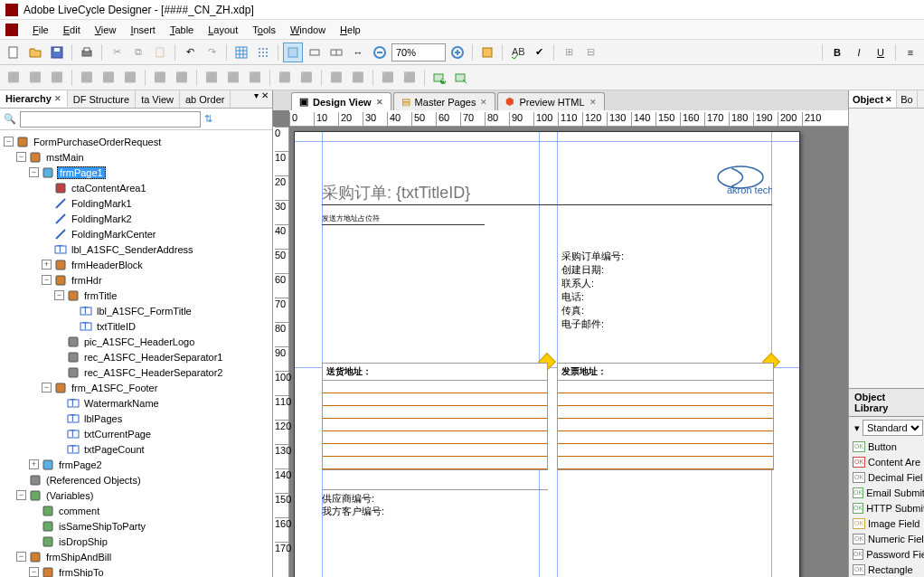  I want to click on filter-icon: ⇅, so click(208, 119).